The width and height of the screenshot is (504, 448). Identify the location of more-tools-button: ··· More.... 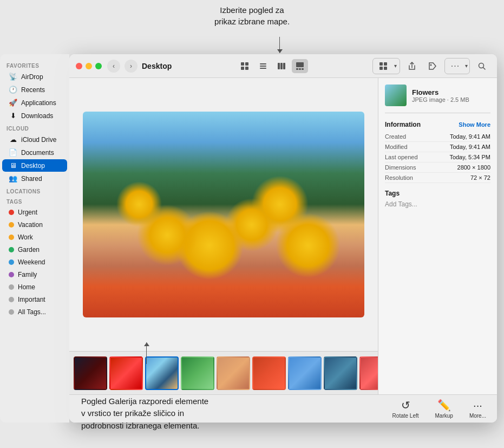
(477, 409).